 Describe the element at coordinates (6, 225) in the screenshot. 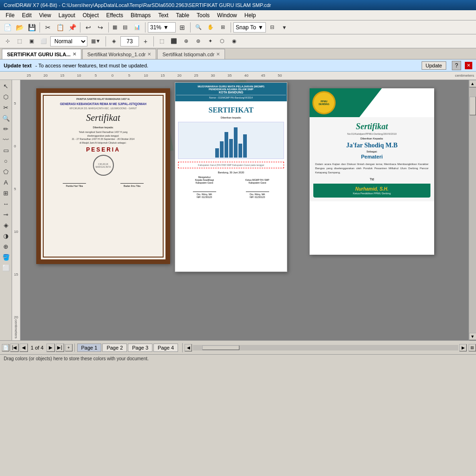

I see `effect-tool-left: ◈` at that location.